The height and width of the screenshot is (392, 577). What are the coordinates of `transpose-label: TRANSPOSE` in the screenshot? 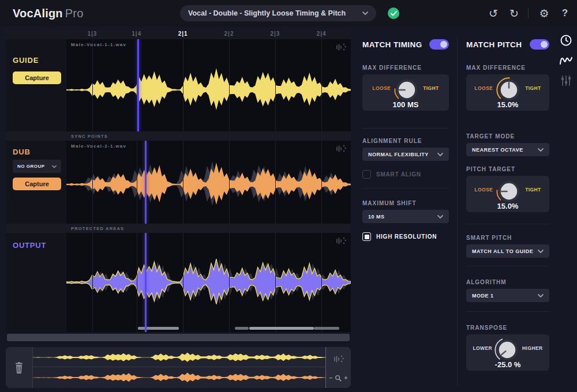 It's located at (508, 327).